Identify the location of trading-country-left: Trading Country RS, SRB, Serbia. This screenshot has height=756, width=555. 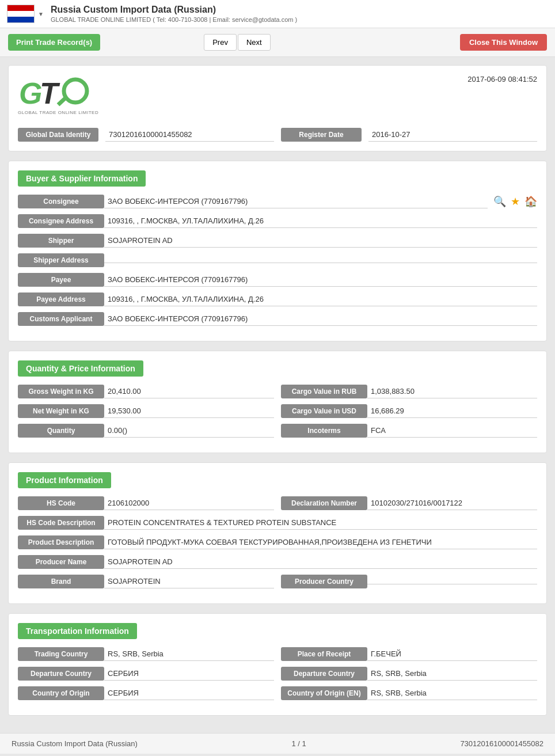
(146, 654).